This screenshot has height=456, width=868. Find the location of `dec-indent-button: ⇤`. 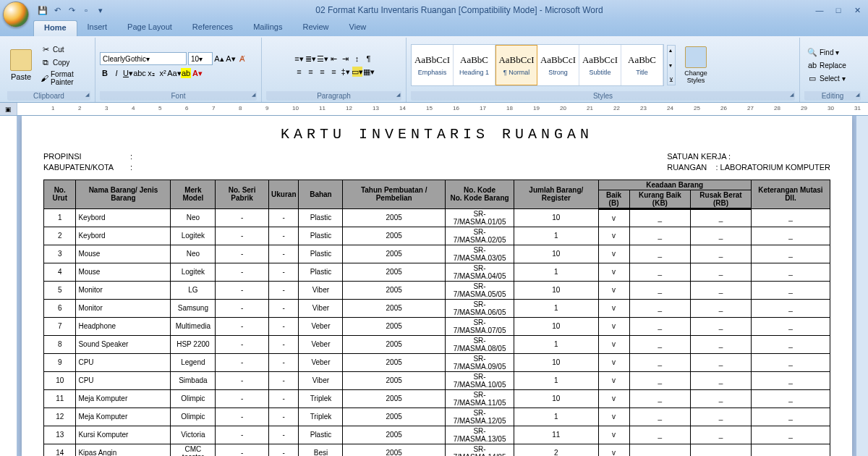

dec-indent-button: ⇤ is located at coordinates (334, 59).